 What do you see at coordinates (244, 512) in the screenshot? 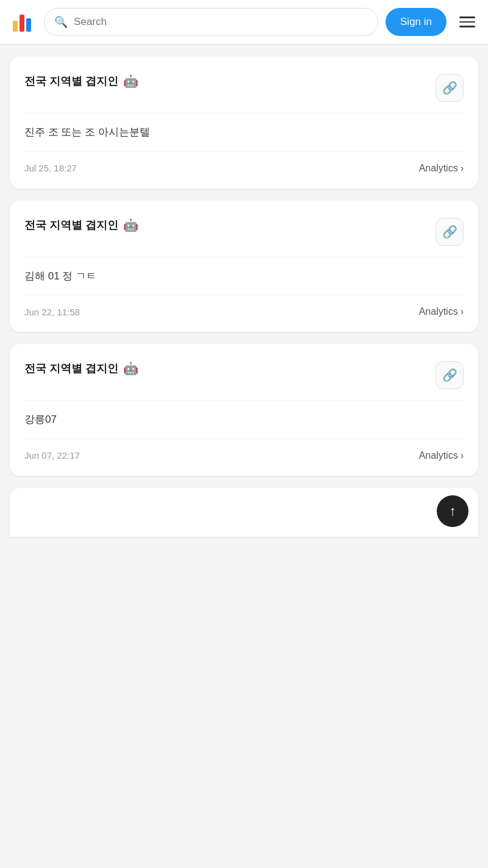
I see `bottom-row: ↑` at bounding box center [244, 512].